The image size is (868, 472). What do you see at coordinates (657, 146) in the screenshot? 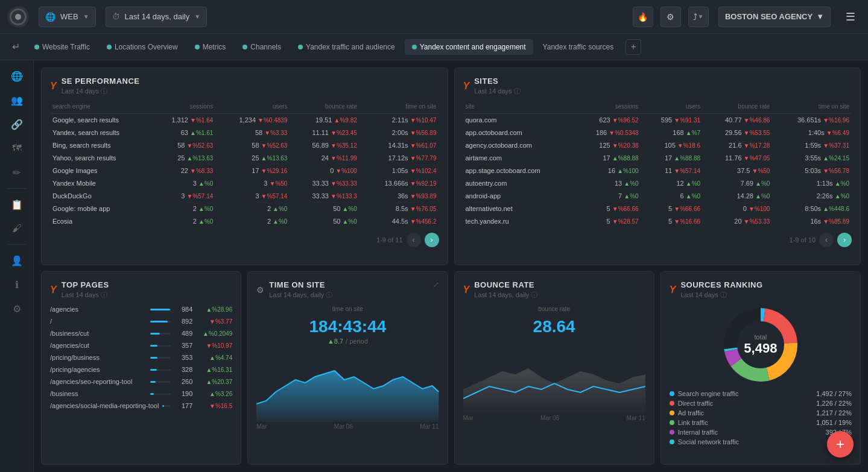
I see `table-row: agency.octoboard.com 125 ▼%20.38 105 ▼%1…` at bounding box center [657, 146].